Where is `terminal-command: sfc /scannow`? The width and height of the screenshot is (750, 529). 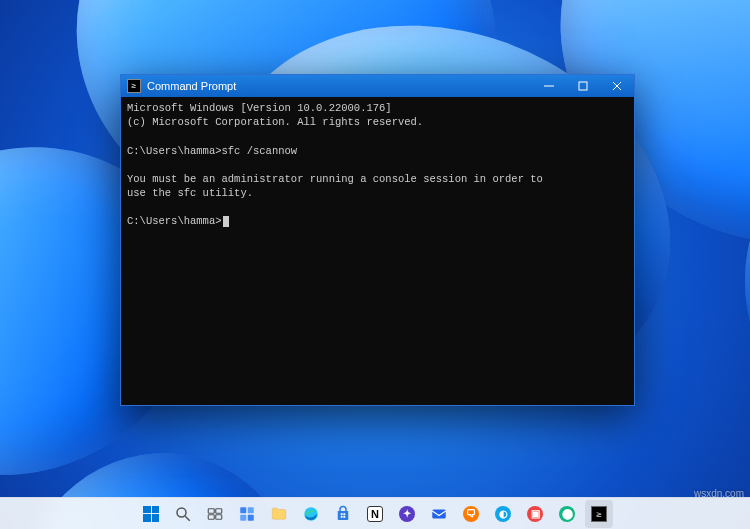 terminal-command: sfc /scannow is located at coordinates (260, 151).